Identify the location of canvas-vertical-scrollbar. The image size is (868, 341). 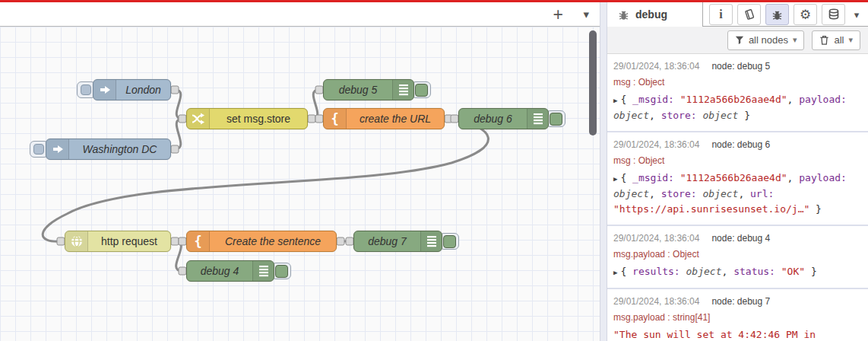
(593, 83).